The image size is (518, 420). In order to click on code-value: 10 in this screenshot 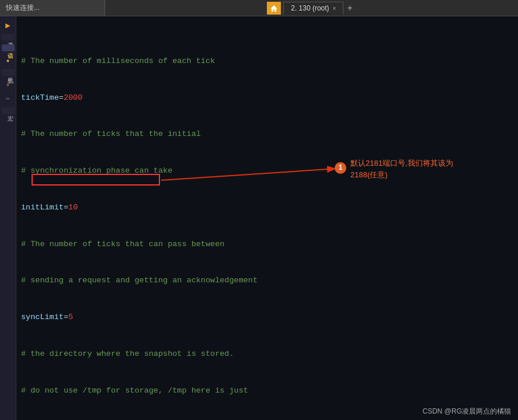, I will do `click(73, 208)`.